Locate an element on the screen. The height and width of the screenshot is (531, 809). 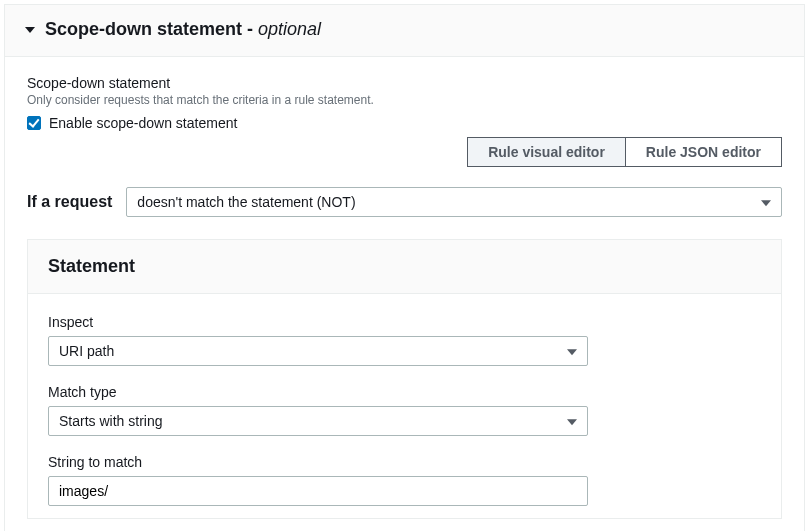
match-type-value: Starts with string is located at coordinates (110, 421).